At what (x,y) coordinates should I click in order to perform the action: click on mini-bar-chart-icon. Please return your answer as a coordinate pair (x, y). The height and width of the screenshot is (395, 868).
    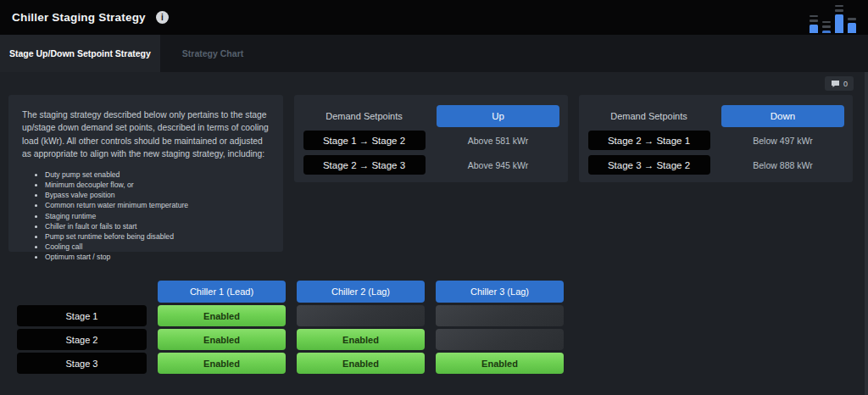
    Looking at the image, I should click on (834, 18).